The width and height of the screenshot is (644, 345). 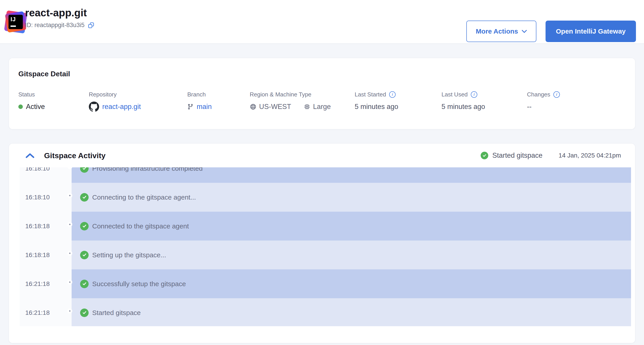 I want to click on activity-message: Started gitspace, so click(x=116, y=313).